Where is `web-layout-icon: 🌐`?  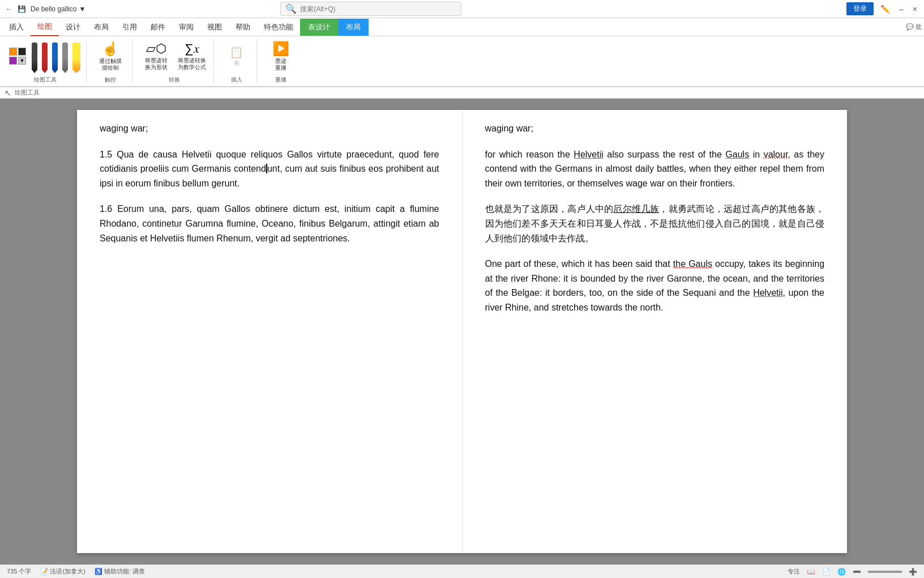
web-layout-icon: 🌐 is located at coordinates (841, 572).